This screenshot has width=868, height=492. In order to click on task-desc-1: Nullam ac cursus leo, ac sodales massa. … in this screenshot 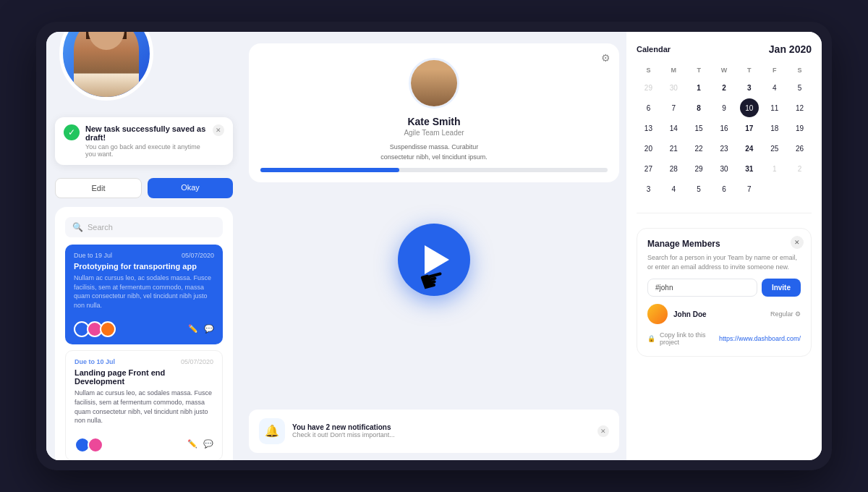, I will do `click(144, 292)`.